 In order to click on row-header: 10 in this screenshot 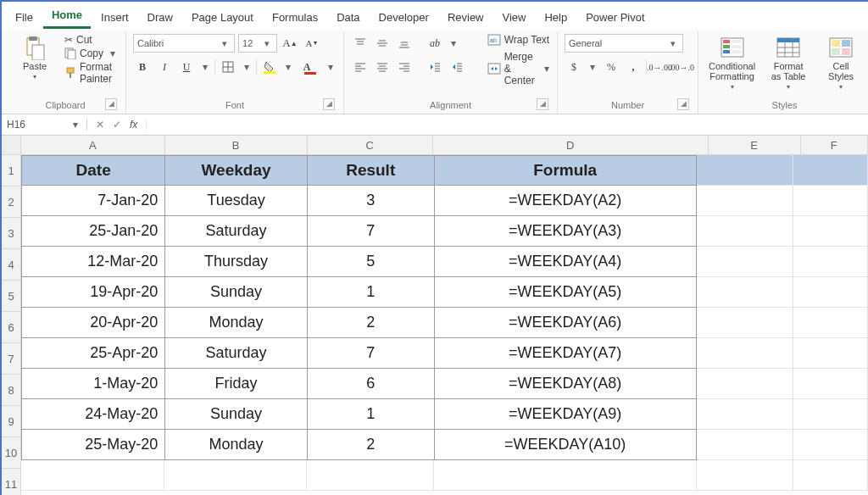, I will do `click(11, 453)`.